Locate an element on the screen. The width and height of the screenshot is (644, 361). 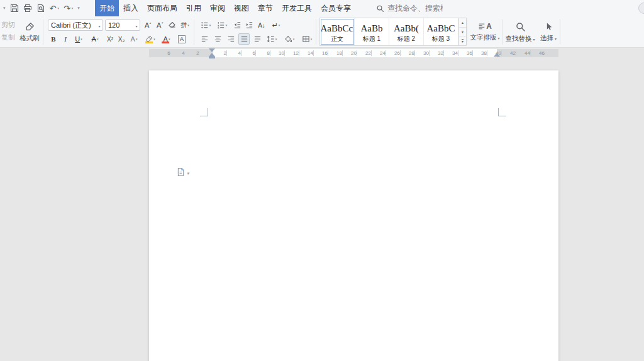
styles-scroll-down-button is located at coordinates (463, 33).